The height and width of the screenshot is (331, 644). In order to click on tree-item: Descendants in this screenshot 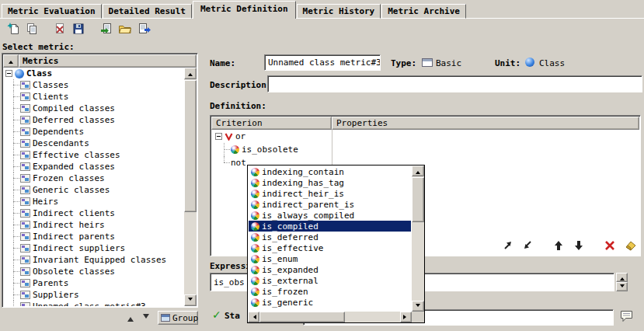, I will do `click(95, 143)`.